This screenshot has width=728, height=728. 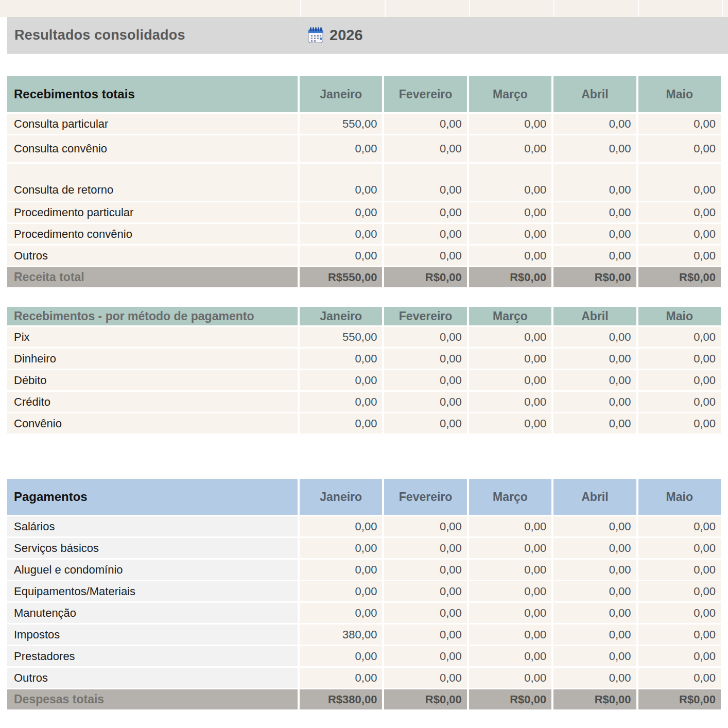 What do you see at coordinates (152, 380) in the screenshot?
I see `row-label-cell: Débito` at bounding box center [152, 380].